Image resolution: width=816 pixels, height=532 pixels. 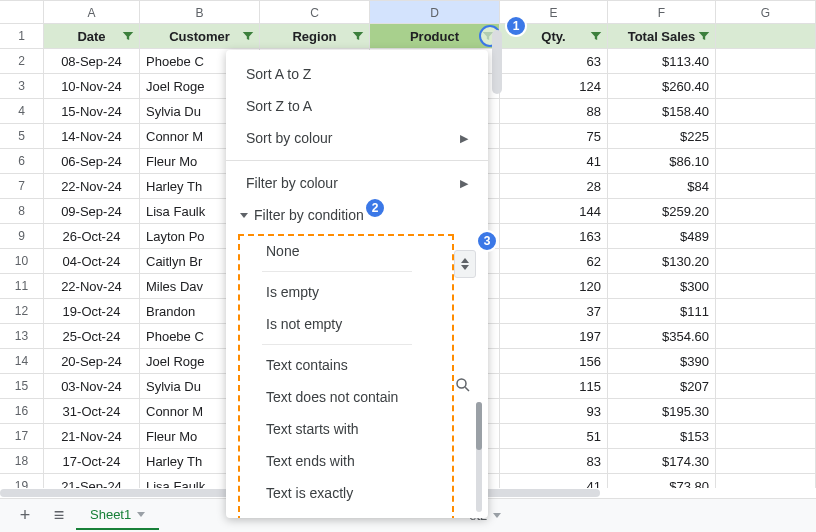 I want to click on col-header-C: C, so click(x=315, y=12).